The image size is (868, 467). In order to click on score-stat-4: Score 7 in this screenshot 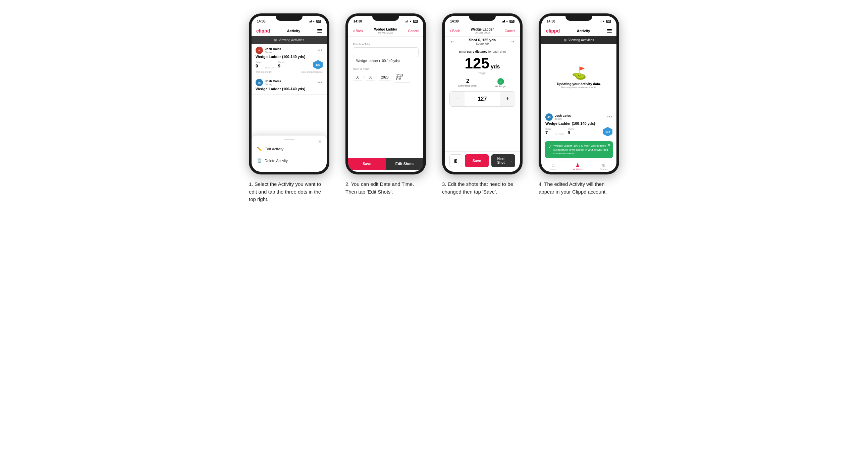, I will do `click(548, 131)`.